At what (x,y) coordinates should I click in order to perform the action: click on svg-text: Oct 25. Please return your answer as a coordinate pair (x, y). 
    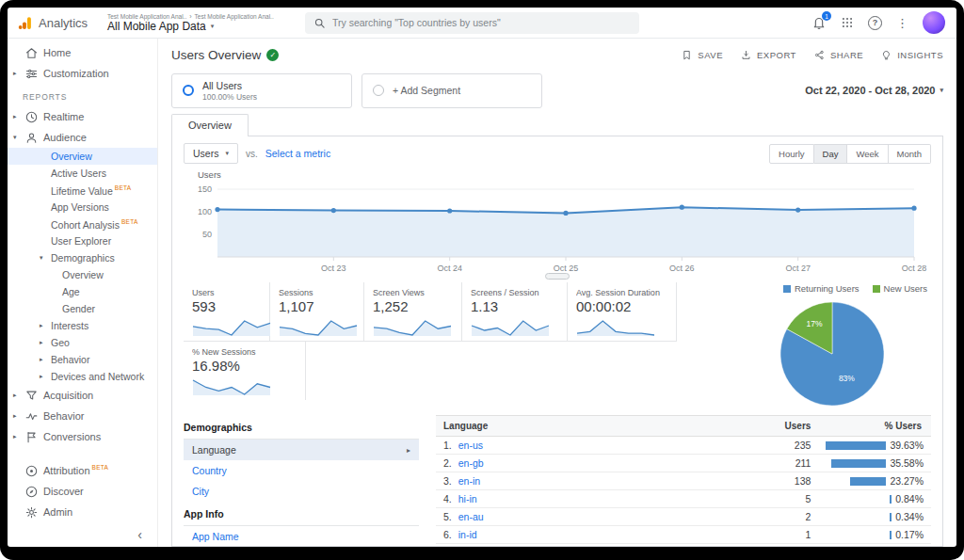
    Looking at the image, I should click on (567, 268).